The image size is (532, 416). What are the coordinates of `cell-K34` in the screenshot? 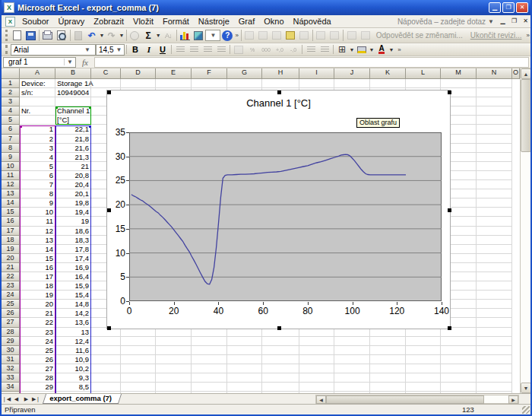 It's located at (388, 387).